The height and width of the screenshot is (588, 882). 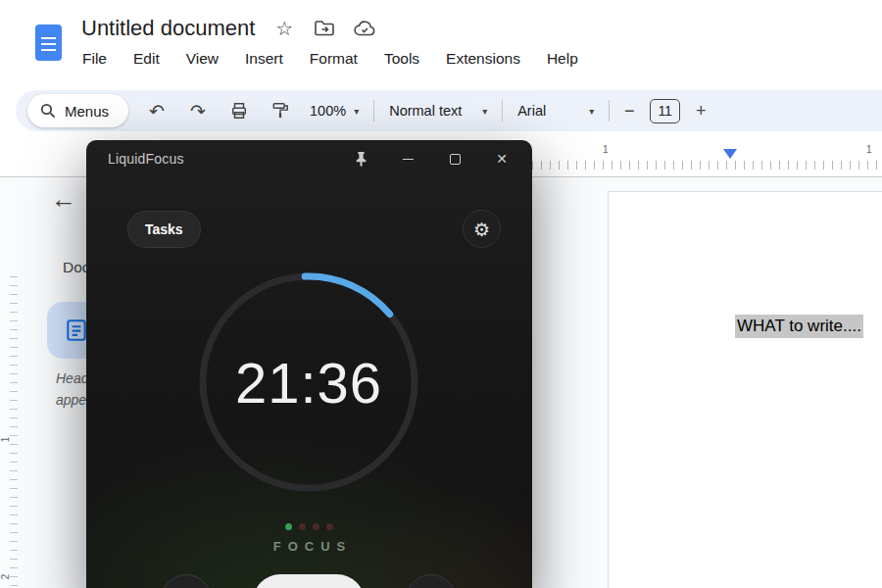 What do you see at coordinates (425, 111) in the screenshot?
I see `paragraph-style-value: Normal text` at bounding box center [425, 111].